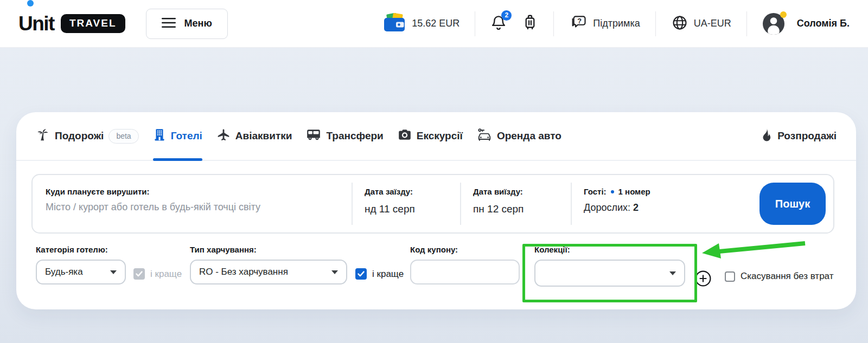 This screenshot has height=343, width=868. Describe the element at coordinates (434, 24) in the screenshot. I see `top-header: Unit TRAVEL Меню 15.62 EUR` at that location.